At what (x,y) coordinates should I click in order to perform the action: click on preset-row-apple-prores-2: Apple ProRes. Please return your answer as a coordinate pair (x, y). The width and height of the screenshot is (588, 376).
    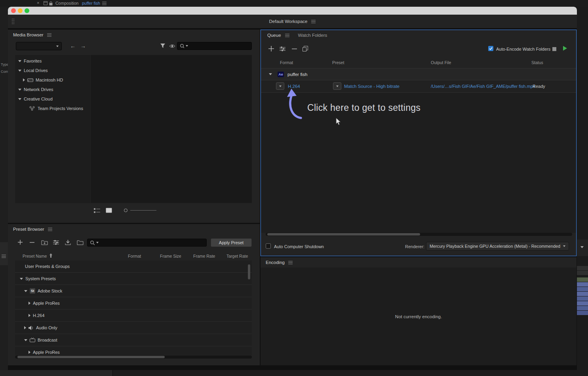
    Looking at the image, I should click on (133, 351).